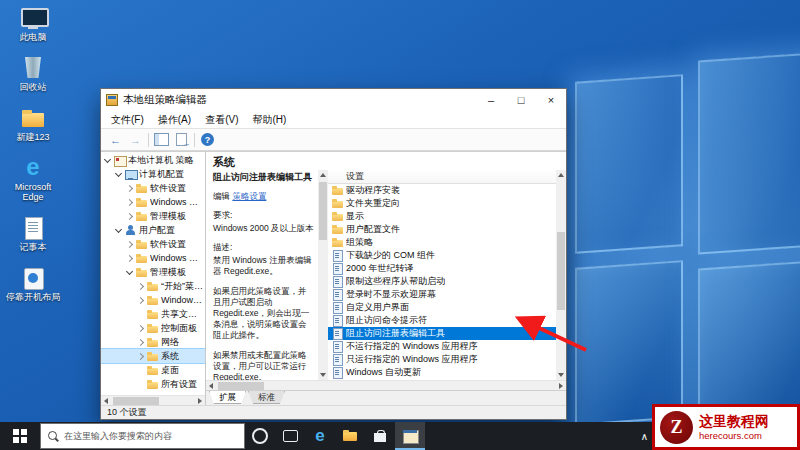 The height and width of the screenshot is (450, 800). I want to click on settings-list-item: 只运行指定的 Windows 应用程序, so click(442, 360).